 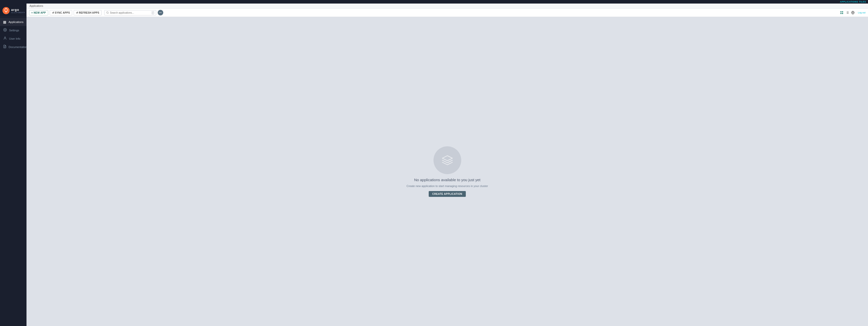 What do you see at coordinates (38, 13) in the screenshot?
I see `new-app-button: + NEW APP` at bounding box center [38, 13].